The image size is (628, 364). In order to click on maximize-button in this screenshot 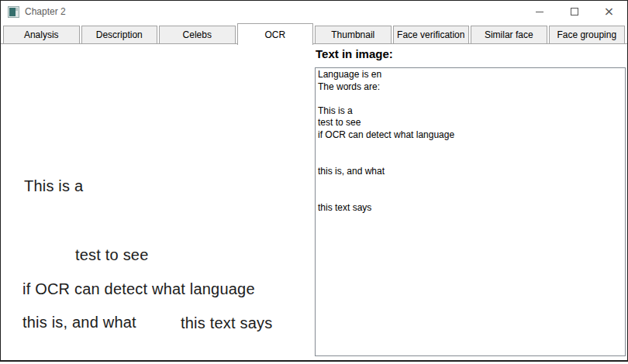, I will do `click(574, 12)`.